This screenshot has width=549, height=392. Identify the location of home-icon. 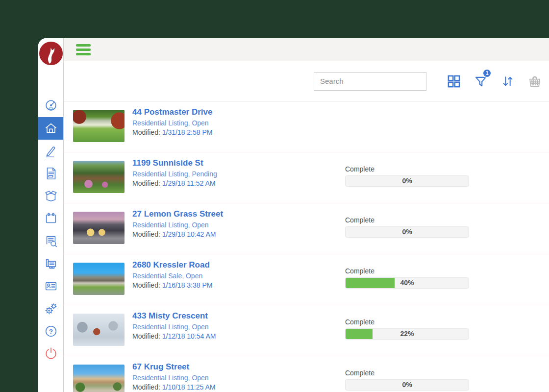
(51, 128).